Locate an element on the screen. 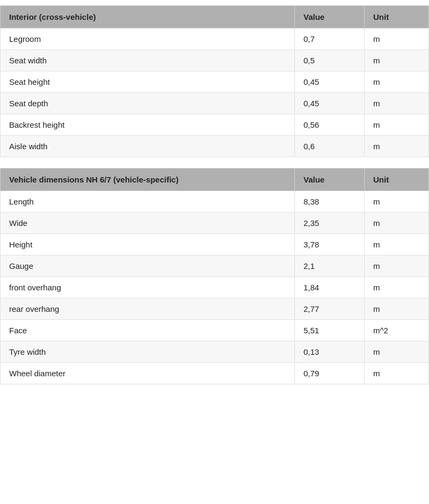 Image resolution: width=429 pixels, height=504 pixels. row-1-value: 2,35 is located at coordinates (330, 223).